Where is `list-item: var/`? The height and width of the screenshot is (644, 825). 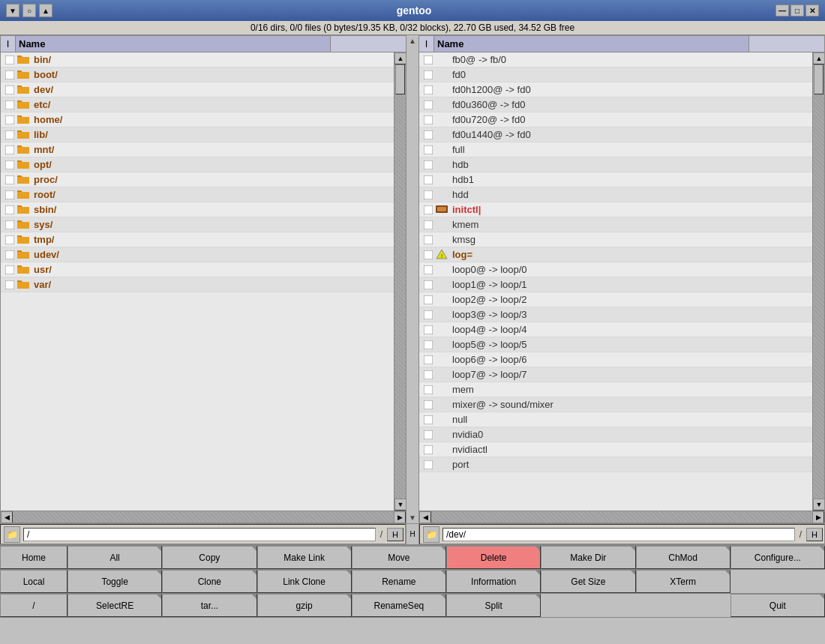 list-item: var/ is located at coordinates (197, 285).